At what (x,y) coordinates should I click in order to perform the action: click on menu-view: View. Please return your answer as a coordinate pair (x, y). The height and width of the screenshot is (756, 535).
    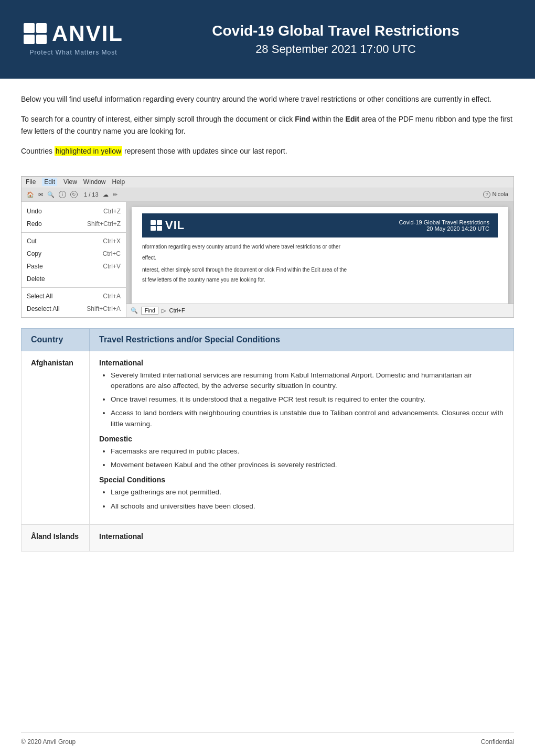
    Looking at the image, I should click on (70, 182).